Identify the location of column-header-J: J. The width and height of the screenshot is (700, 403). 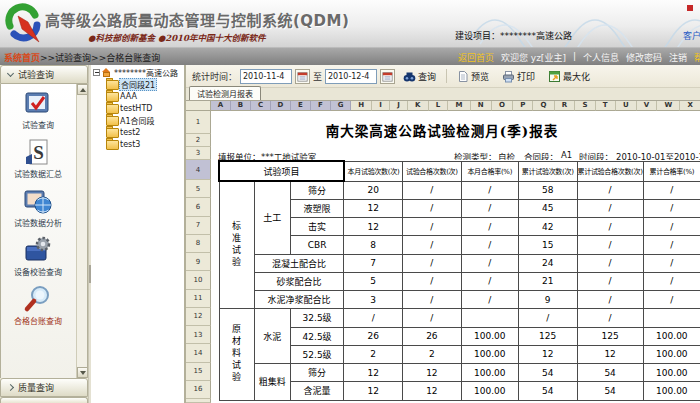
(399, 106).